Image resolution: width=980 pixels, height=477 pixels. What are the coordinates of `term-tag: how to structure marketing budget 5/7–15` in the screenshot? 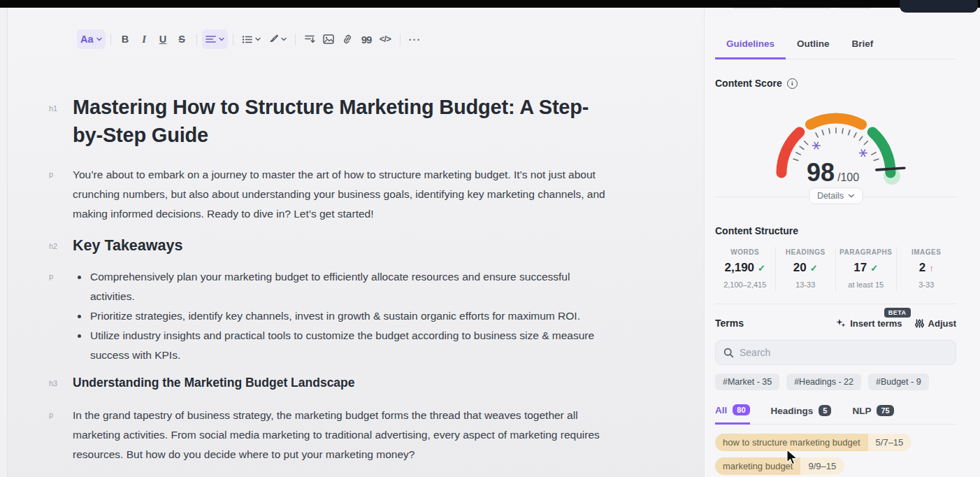 It's located at (813, 442).